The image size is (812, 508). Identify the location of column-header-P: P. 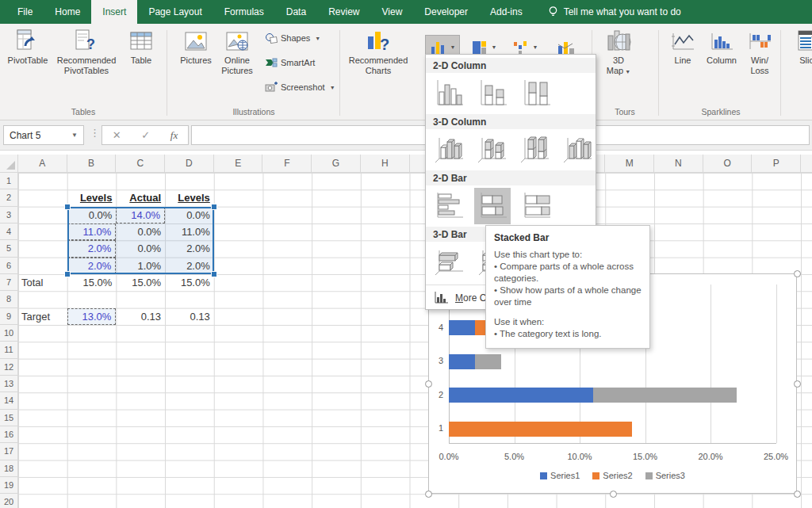
(777, 163).